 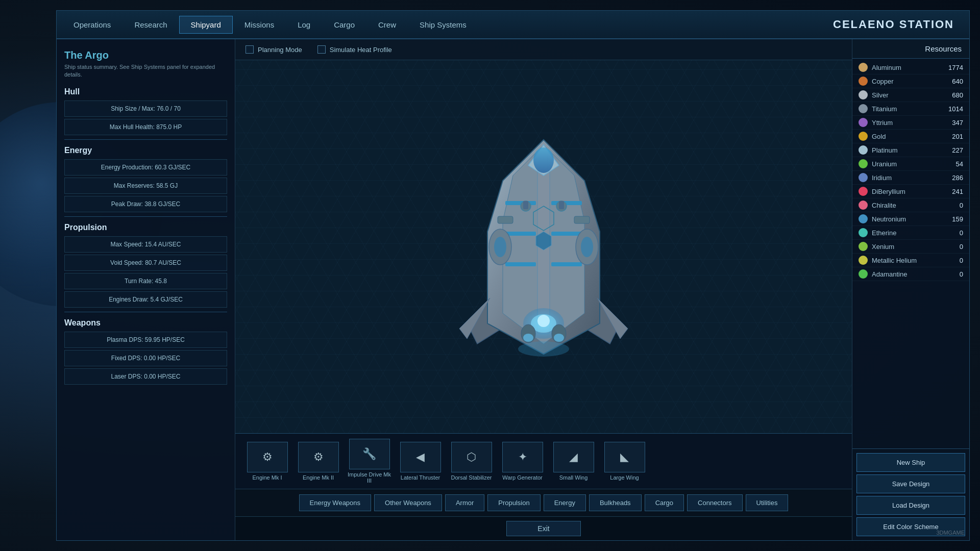 I want to click on tab-armor: Armor, so click(x=464, y=503).